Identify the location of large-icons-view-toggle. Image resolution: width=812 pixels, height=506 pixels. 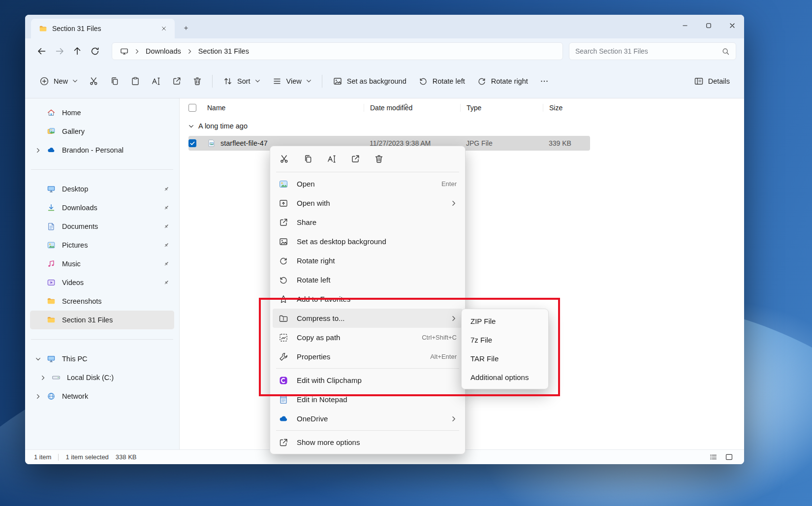
(729, 457).